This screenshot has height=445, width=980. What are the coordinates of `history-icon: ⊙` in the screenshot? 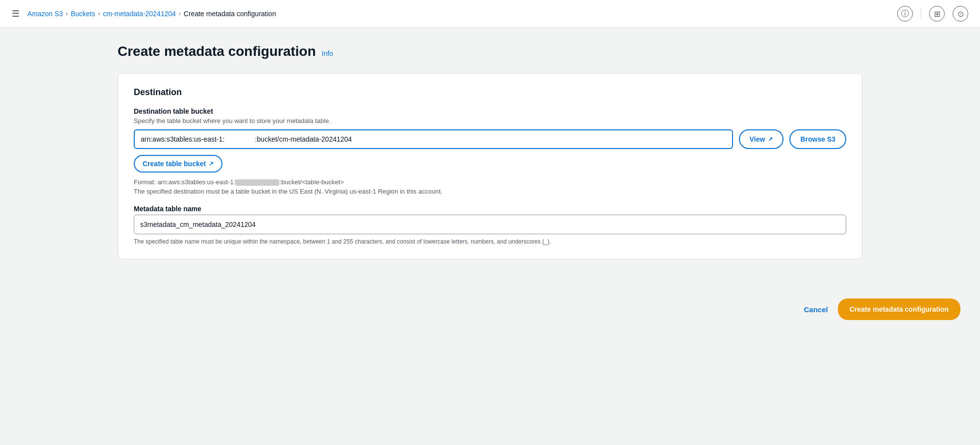 It's located at (960, 14).